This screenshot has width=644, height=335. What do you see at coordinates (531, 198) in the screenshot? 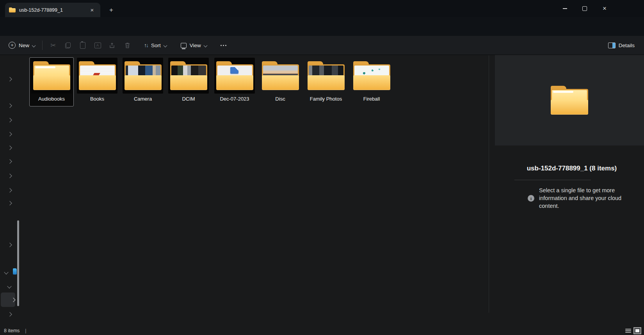
I see `info-icon` at bounding box center [531, 198].